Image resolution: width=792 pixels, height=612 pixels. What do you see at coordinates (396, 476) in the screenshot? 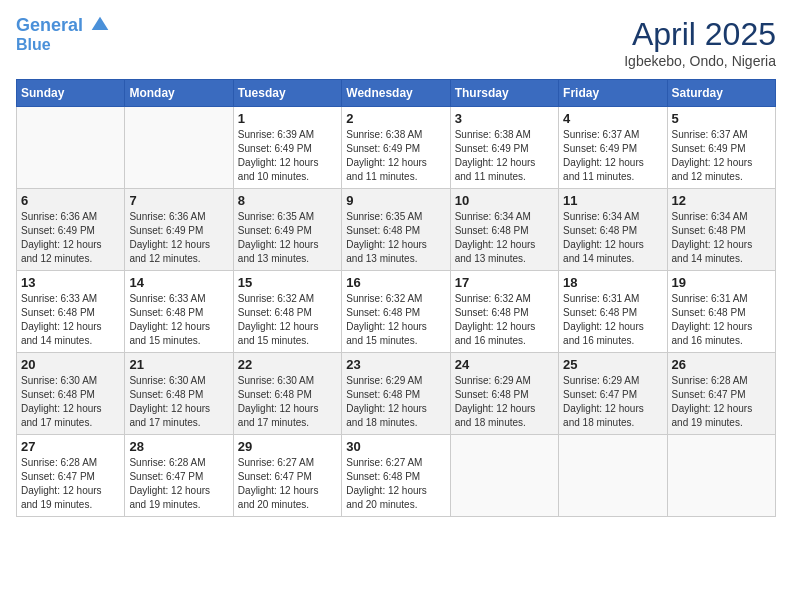
I see `calendar-week-row: 27Sunrise: 6:28 AM Sunset: 6:47 PM Dayli…` at bounding box center [396, 476].